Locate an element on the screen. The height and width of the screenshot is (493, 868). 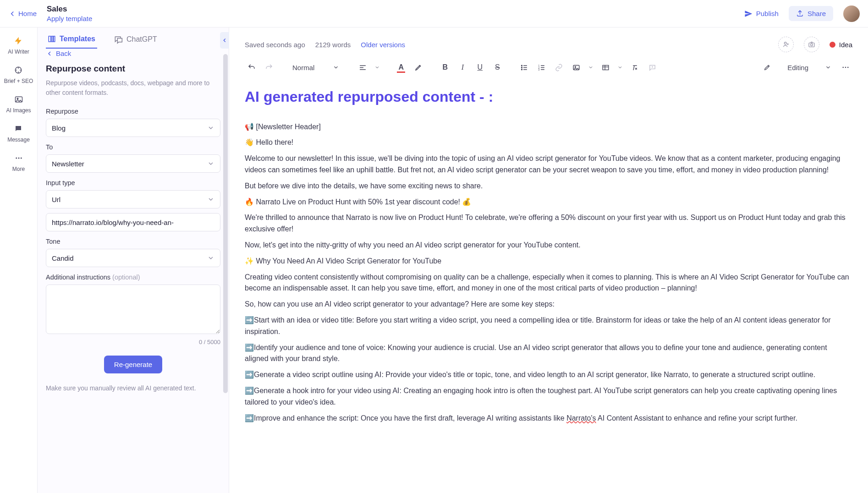
strikethrough-button: S is located at coordinates (497, 67).